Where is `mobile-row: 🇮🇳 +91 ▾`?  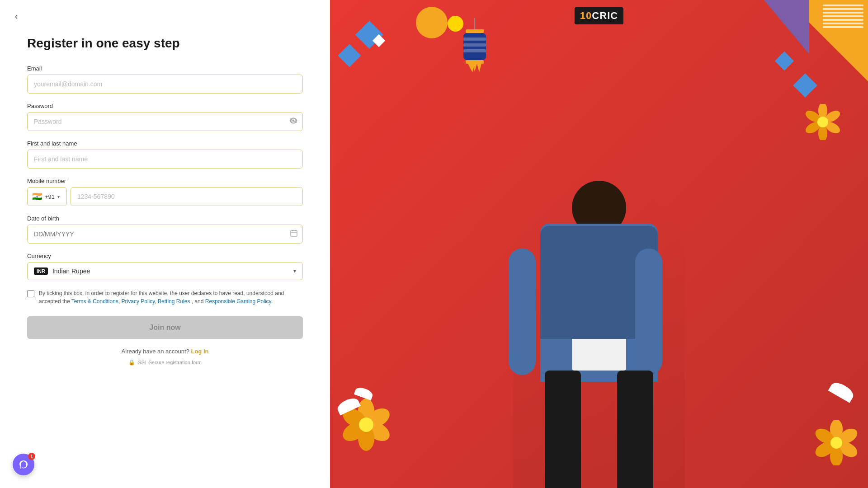 mobile-row: 🇮🇳 +91 ▾ is located at coordinates (165, 197).